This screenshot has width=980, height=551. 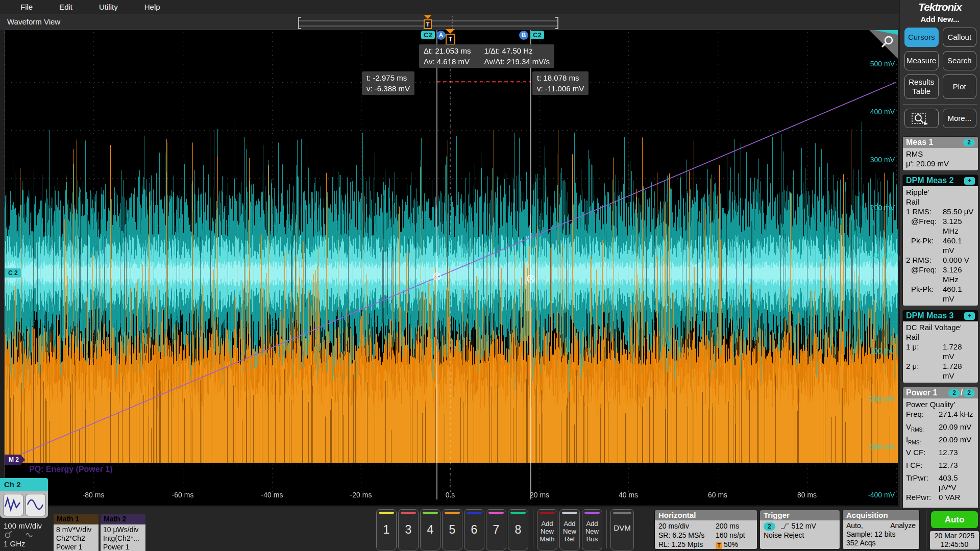 What do you see at coordinates (592, 530) in the screenshot?
I see `add-new-bus-button: Add New Bus` at bounding box center [592, 530].